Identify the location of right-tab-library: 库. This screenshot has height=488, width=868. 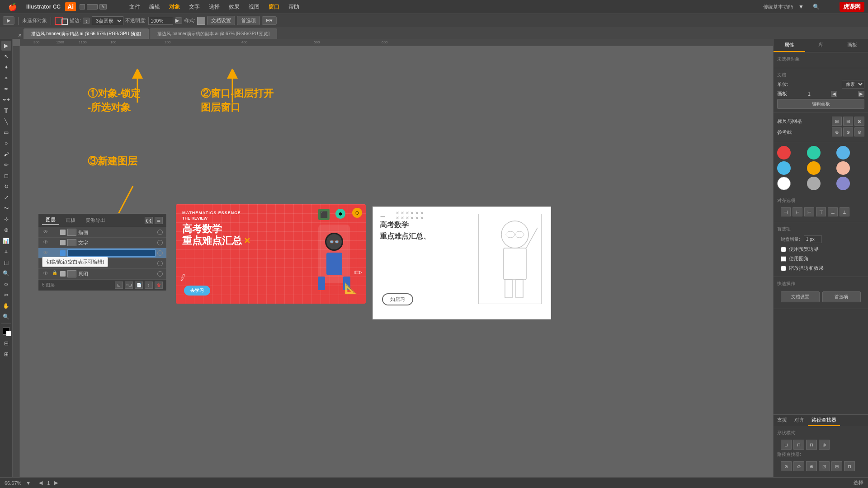
(821, 45).